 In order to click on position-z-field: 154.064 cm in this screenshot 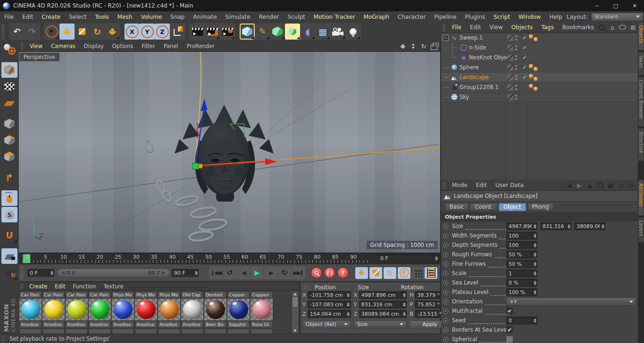, I will do `click(329, 314)`.